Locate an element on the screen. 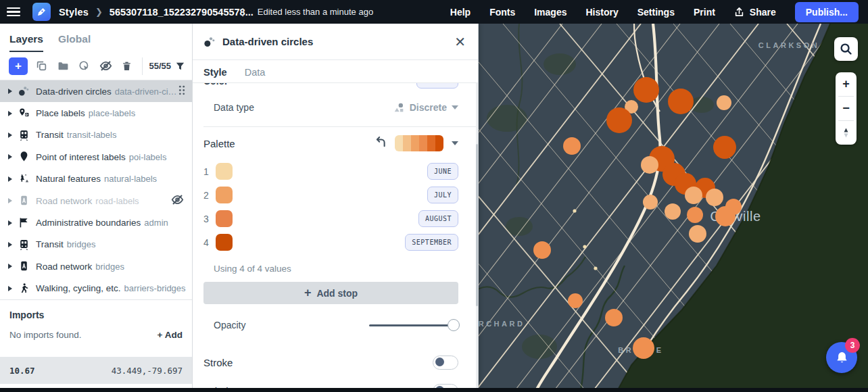 The width and height of the screenshot is (868, 392). palette-usage-text: Using 4 of 4 values is located at coordinates (335, 268).